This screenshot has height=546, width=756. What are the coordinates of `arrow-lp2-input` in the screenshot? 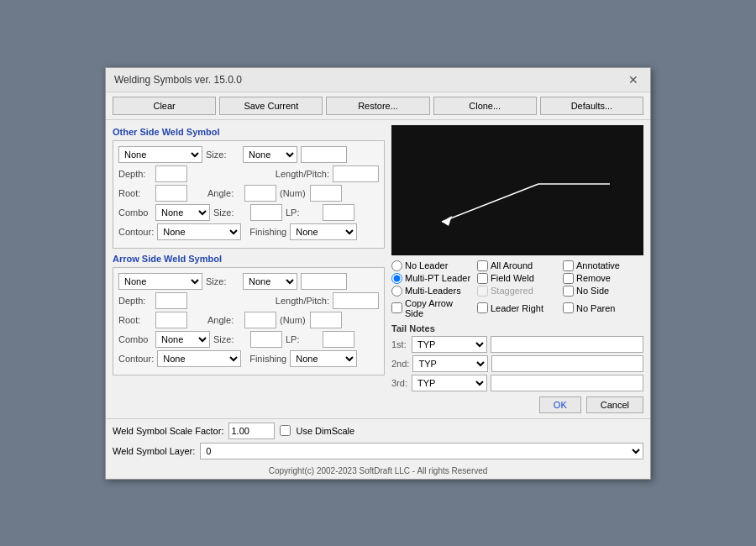 It's located at (339, 339).